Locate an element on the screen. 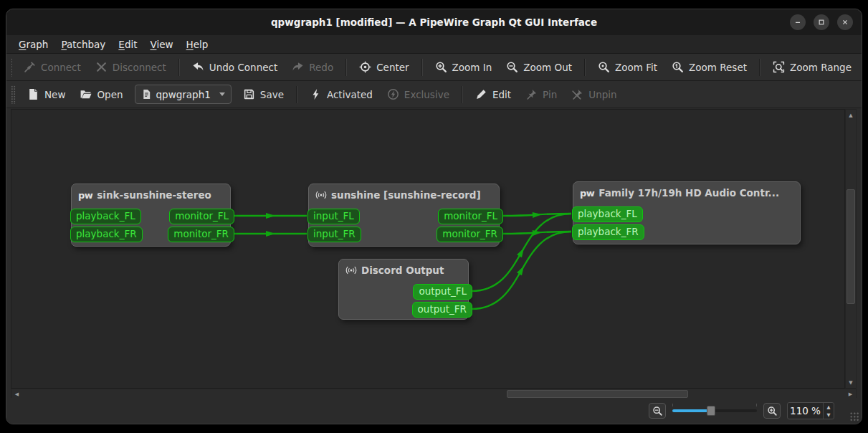 The width and height of the screenshot is (868, 433). toolbar-button-label: Pin is located at coordinates (550, 95).